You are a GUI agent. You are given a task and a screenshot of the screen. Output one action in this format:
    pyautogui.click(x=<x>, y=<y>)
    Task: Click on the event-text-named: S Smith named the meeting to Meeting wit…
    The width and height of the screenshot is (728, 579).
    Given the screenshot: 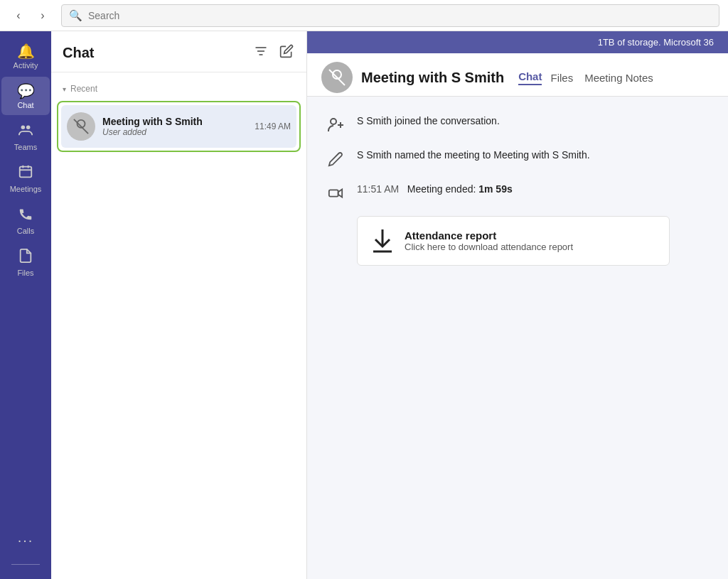 What is the action you would take?
    pyautogui.click(x=473, y=155)
    